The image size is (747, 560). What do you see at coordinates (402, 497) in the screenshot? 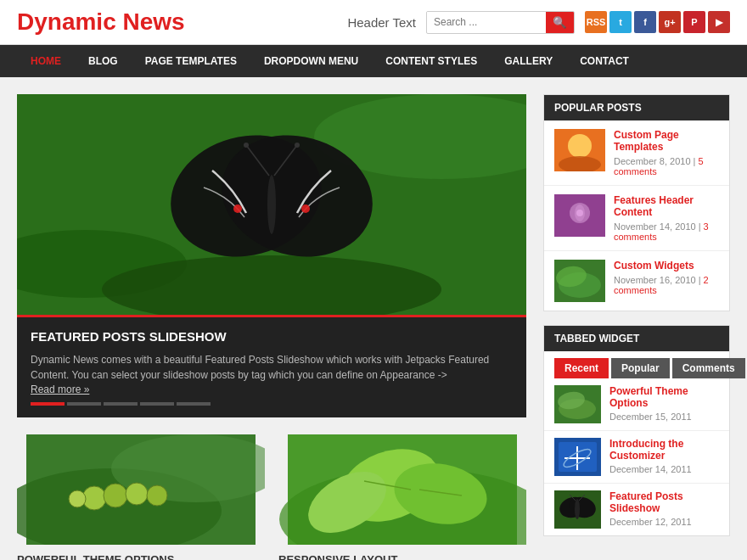
I see `post-card-2: RESPONSIVE LAYOUT December 11, 2010 | Le…` at bounding box center [402, 497].